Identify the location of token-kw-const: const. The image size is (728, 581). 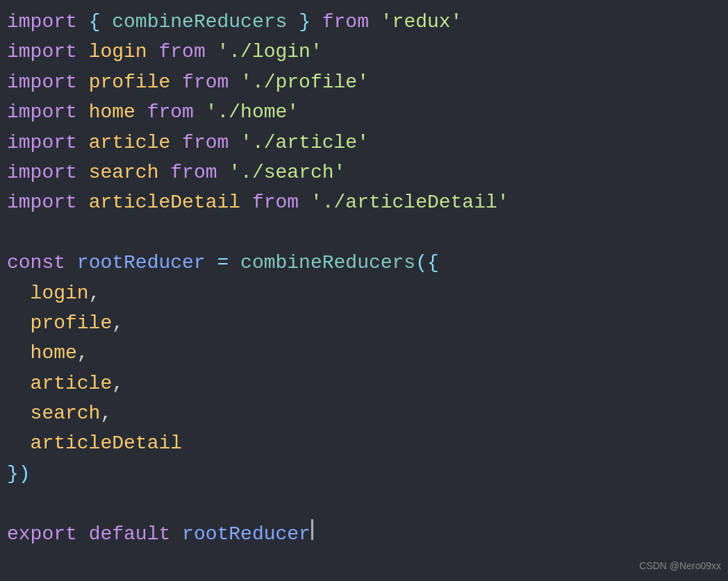
(36, 262).